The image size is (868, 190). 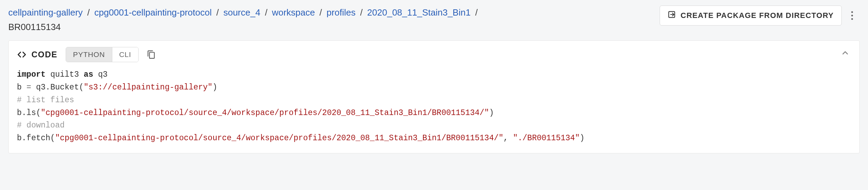 What do you see at coordinates (29, 113) in the screenshot?
I see `code-text: b.ls(` at bounding box center [29, 113].